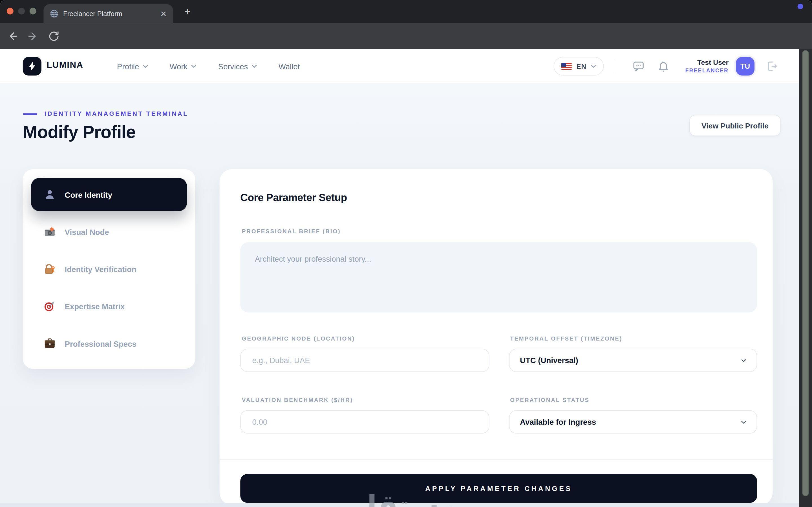 The height and width of the screenshot is (507, 812). What do you see at coordinates (109, 269) in the screenshot?
I see `profile-sections-sidebar: Core Identity Visual Node Identity Verif…` at bounding box center [109, 269].